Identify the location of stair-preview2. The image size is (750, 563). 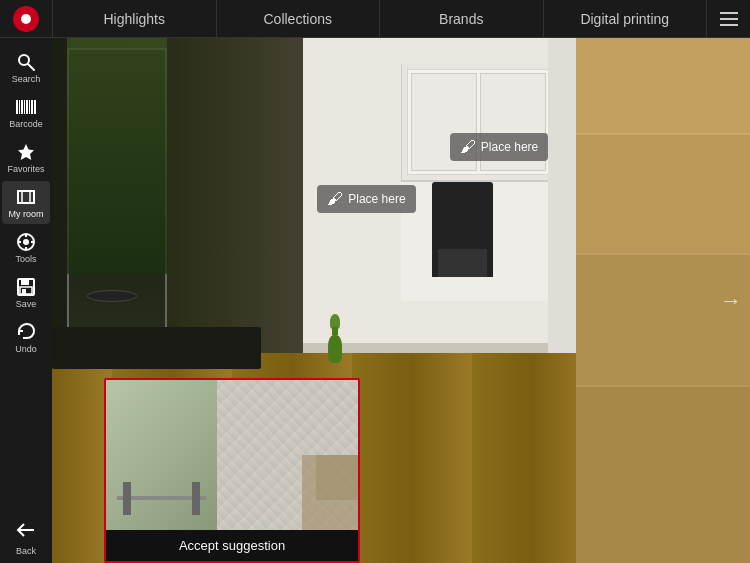
(337, 478).